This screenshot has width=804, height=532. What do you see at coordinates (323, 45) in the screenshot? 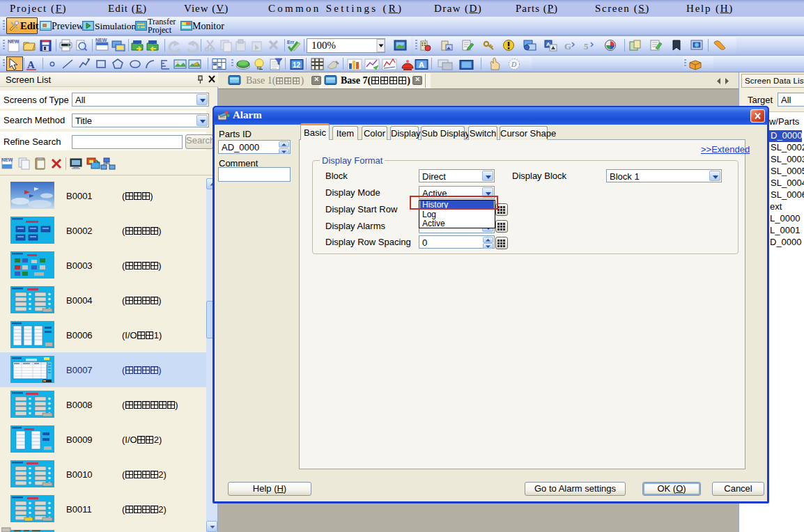
I see `svg-text: 100%` at bounding box center [323, 45].